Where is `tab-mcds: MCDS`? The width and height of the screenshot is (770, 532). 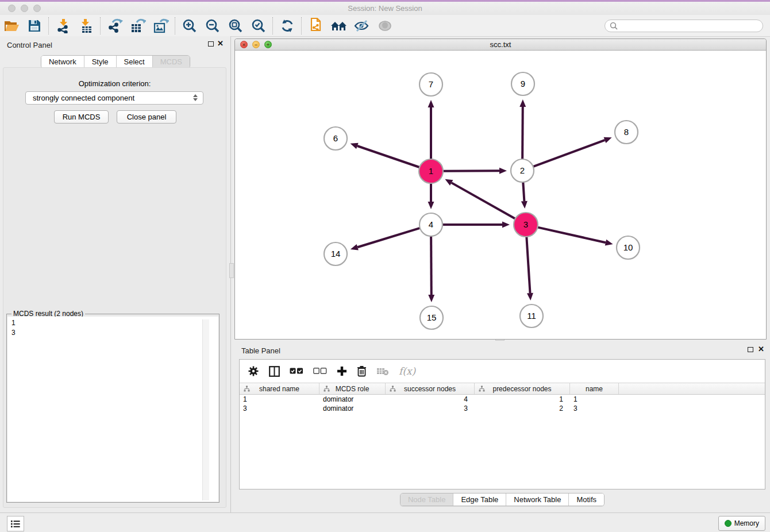
tab-mcds: MCDS is located at coordinates (171, 62).